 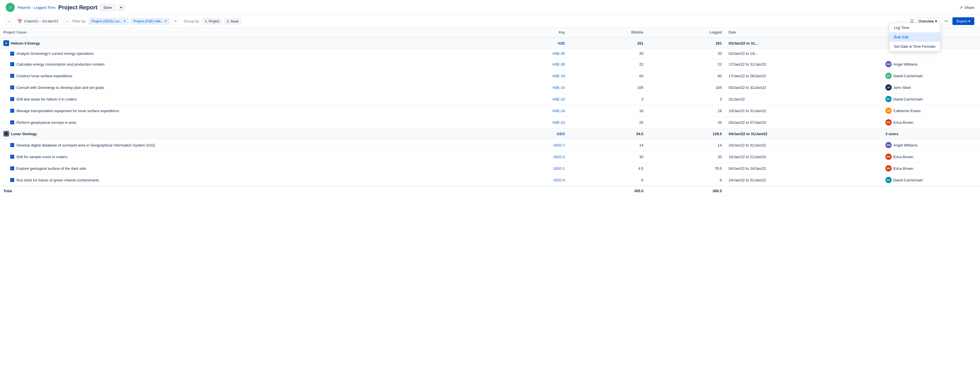 I want to click on table-row: Drill test areas for helium-3 in craters…, so click(x=490, y=99).